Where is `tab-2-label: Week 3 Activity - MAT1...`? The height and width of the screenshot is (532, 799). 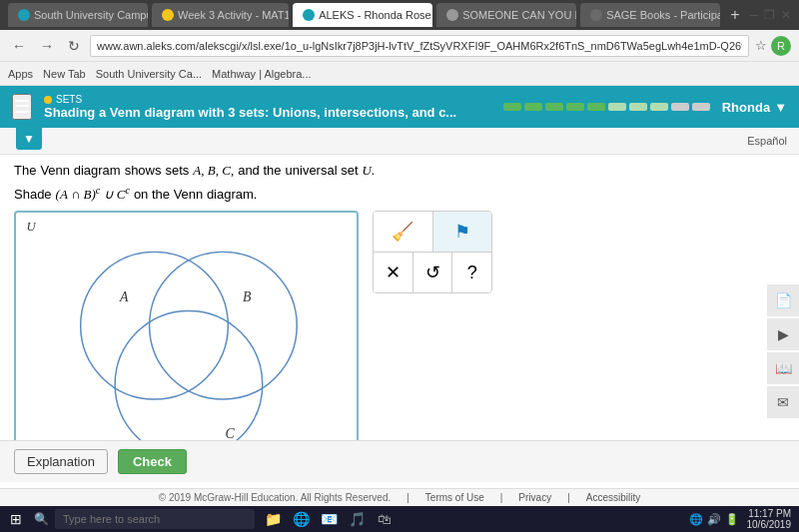
tab-2-label: Week 3 Activity - MAT1... is located at coordinates (234, 15).